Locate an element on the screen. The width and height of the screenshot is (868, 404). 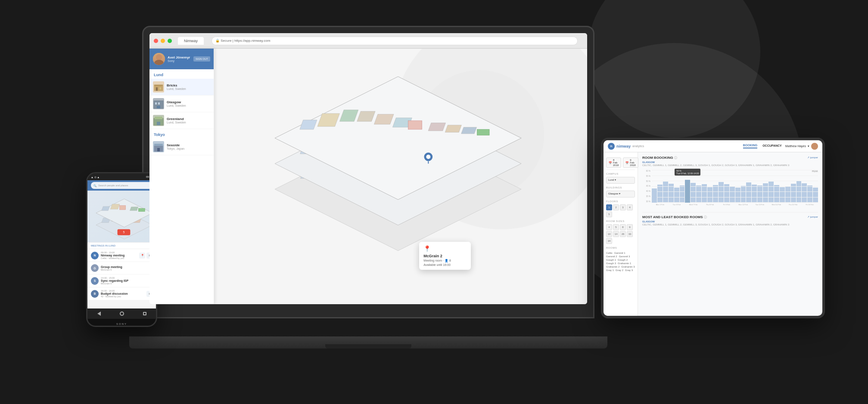
analytics-user: Matthew Hayes ▾ is located at coordinates (802, 146).